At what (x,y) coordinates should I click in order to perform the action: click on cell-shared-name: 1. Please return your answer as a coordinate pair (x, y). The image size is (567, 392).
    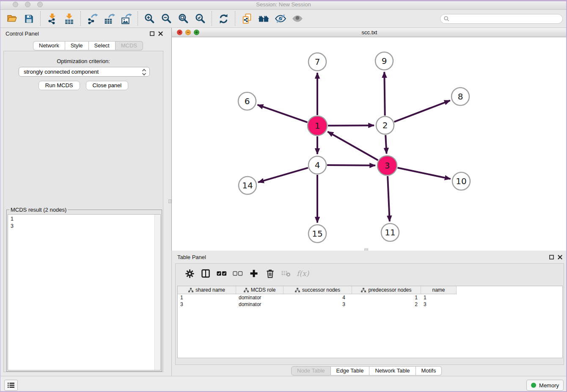
    Looking at the image, I should click on (207, 298).